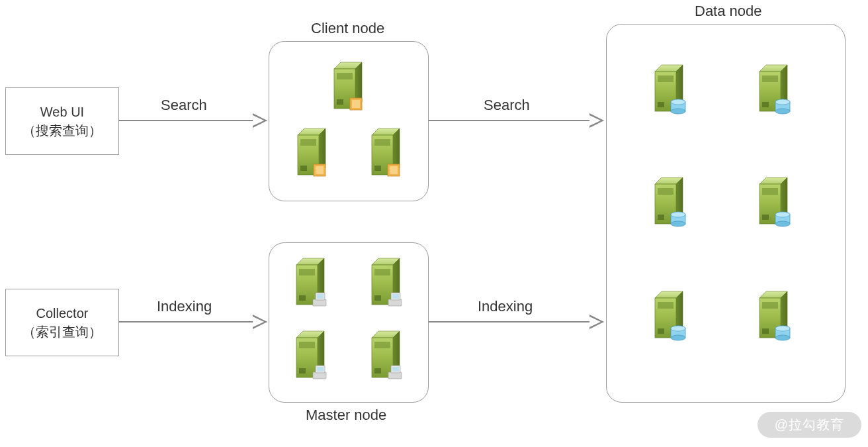  What do you see at coordinates (728, 11) in the screenshot?
I see `data-node-label: Data node` at bounding box center [728, 11].